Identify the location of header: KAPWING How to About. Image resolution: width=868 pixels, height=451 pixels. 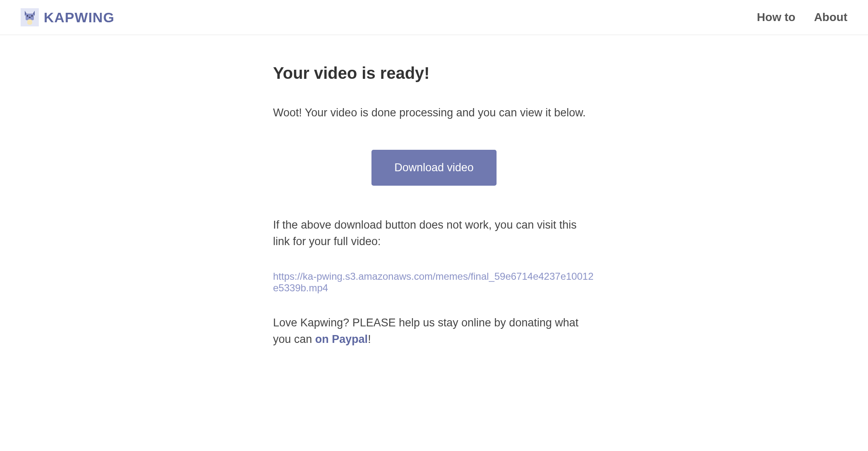
(434, 17).